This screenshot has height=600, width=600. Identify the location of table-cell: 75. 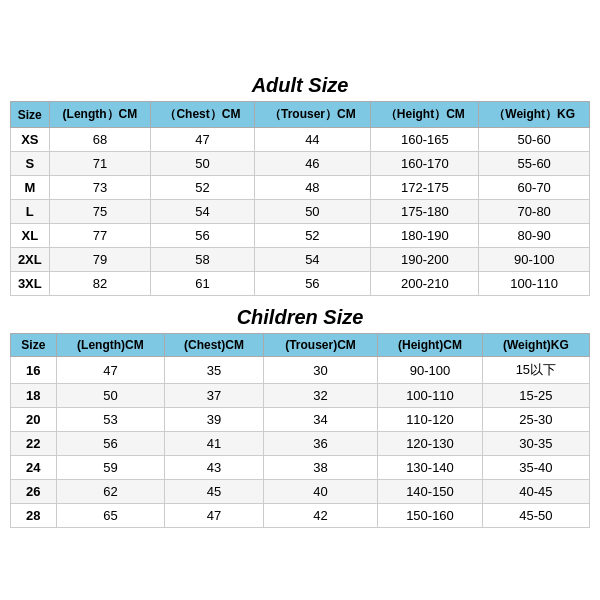
(100, 212).